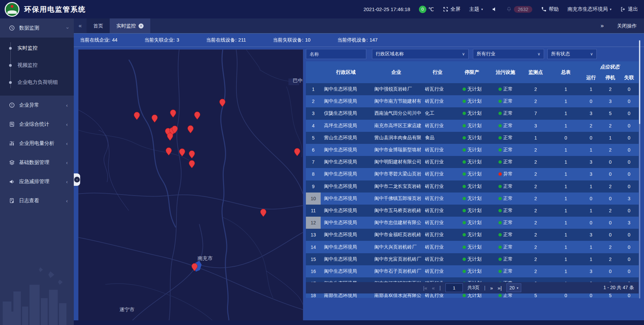 This screenshot has width=644, height=325. Describe the element at coordinates (346, 138) in the screenshot. I see `cell-region: 营山生态环境局` at that location.